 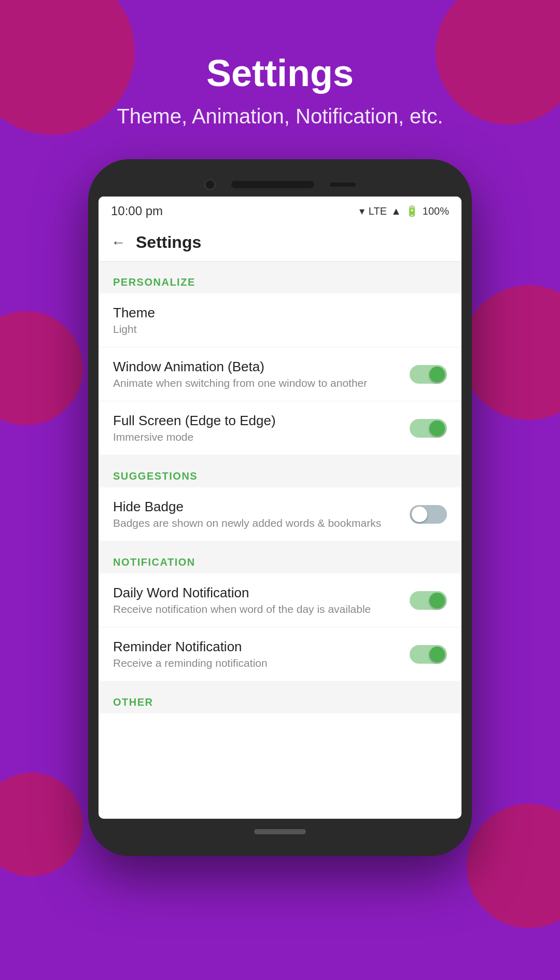 What do you see at coordinates (404, 211) in the screenshot?
I see `status-icons: ▾ LTE ▲ 🔋 100%` at bounding box center [404, 211].